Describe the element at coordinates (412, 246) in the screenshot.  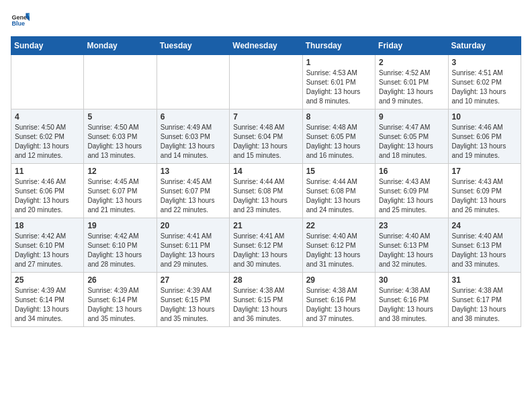
I see `day-cell-23: 23Sunrise: 4:40 AM Sunset: 6:13 PM Dayli…` at that location.